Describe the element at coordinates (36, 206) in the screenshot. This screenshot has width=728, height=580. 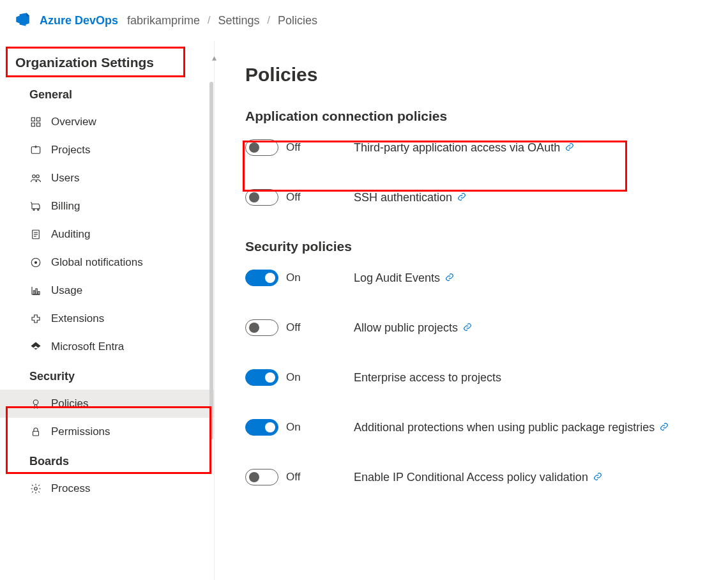
I see `billing-icon` at that location.